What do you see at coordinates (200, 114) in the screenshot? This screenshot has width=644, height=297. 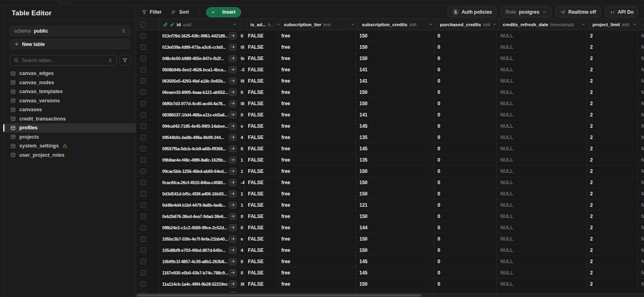 I see `cell-id: 08386537-10d4-488a-a11e-eb5a6...` at bounding box center [200, 114].